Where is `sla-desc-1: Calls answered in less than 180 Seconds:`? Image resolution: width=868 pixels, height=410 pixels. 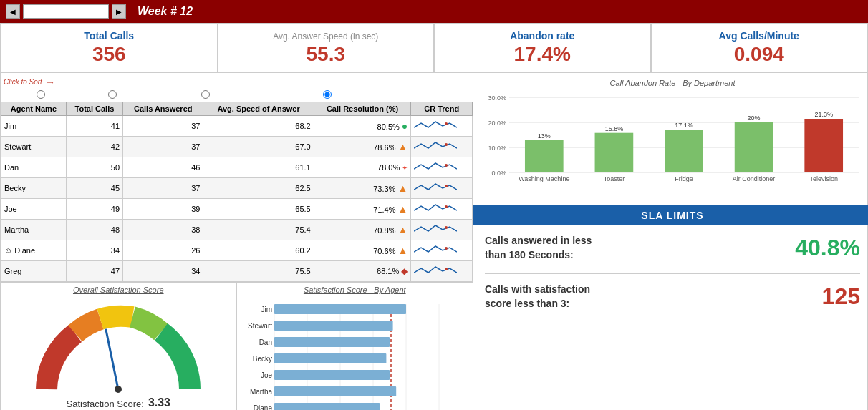
sla-desc-1: Calls answered in less than 180 Seconds: is located at coordinates (549, 248).